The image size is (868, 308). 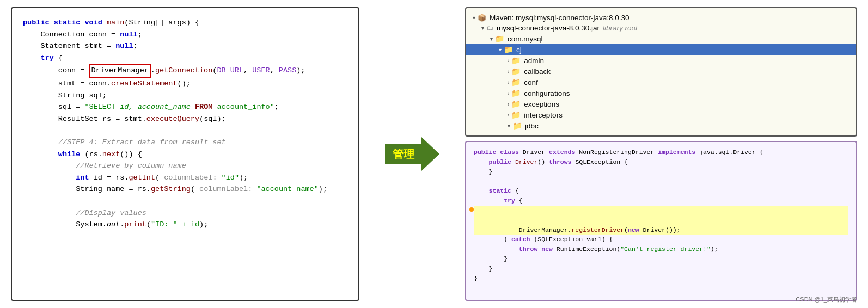 What do you see at coordinates (541, 104) in the screenshot?
I see `exceptions-label: exceptions` at bounding box center [541, 104].